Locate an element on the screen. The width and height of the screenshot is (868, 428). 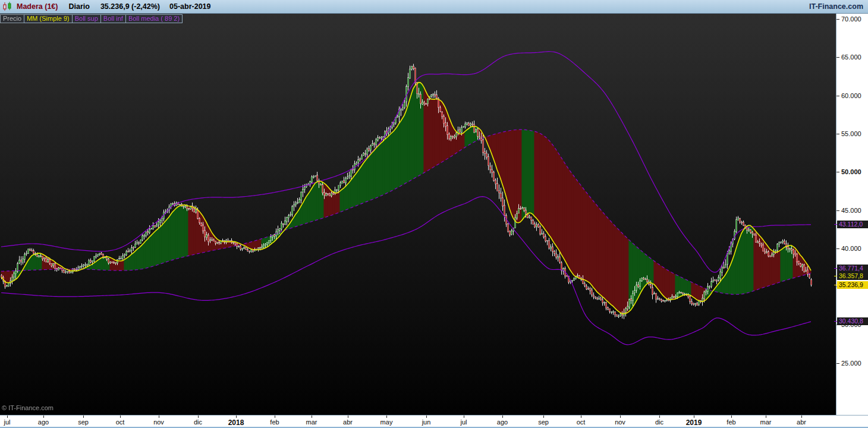
price-tick-label: 50.000 is located at coordinates (851, 172).